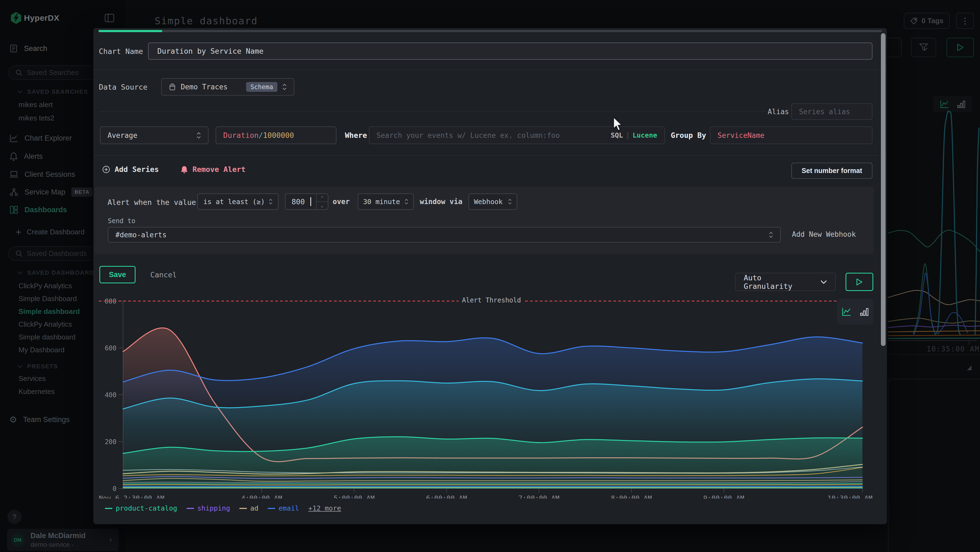 The image size is (980, 552). Describe the element at coordinates (441, 202) in the screenshot. I see `alert-via-label: window via` at that location.